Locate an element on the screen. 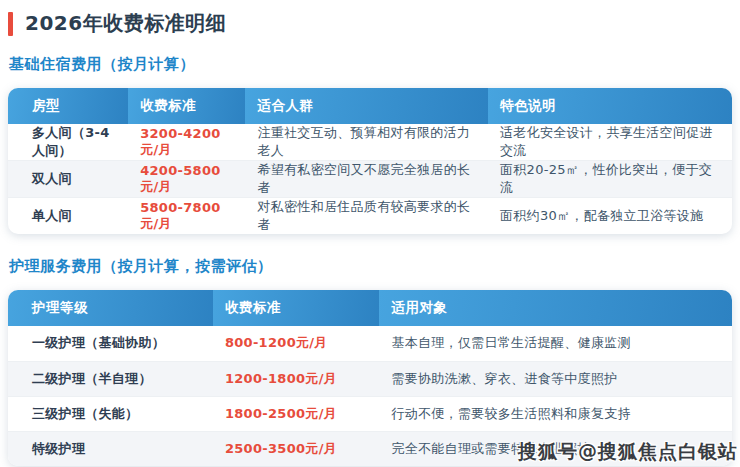 The width and height of the screenshot is (740, 467). table-row: 多人间（3-4人间） 3200-4200元/月 注重社交互动、预算相对有限的活力… is located at coordinates (370, 142).